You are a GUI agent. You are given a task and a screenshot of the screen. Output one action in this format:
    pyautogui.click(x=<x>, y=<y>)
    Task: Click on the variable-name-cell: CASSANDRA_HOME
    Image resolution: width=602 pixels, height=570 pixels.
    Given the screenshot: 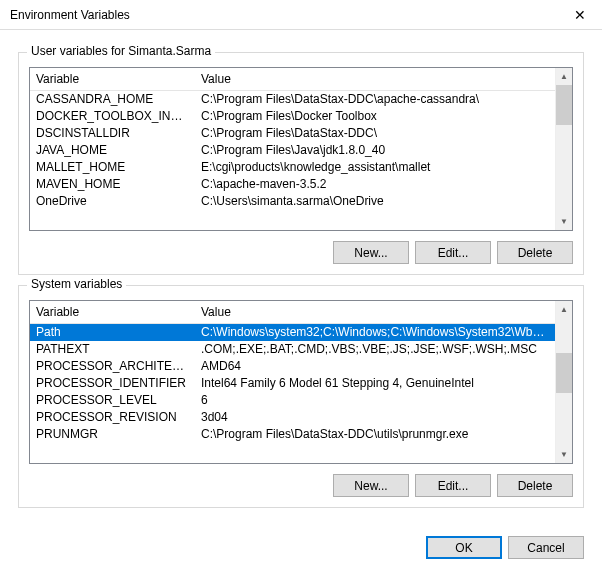 What is the action you would take?
    pyautogui.click(x=112, y=100)
    